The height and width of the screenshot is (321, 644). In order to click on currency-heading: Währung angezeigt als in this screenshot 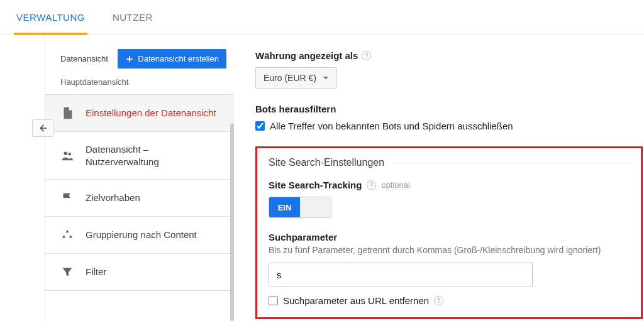, I will do `click(307, 55)`.